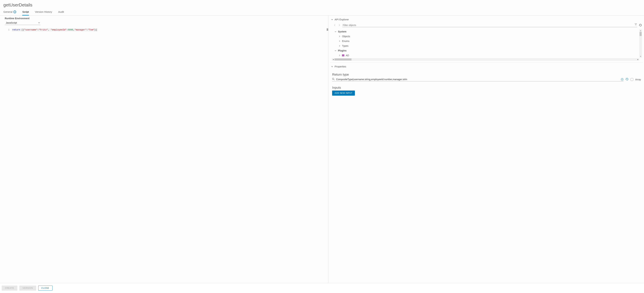 This screenshot has height=293, width=644. Describe the element at coordinates (44, 12) in the screenshot. I see `tab-version-history: Version History` at that location.